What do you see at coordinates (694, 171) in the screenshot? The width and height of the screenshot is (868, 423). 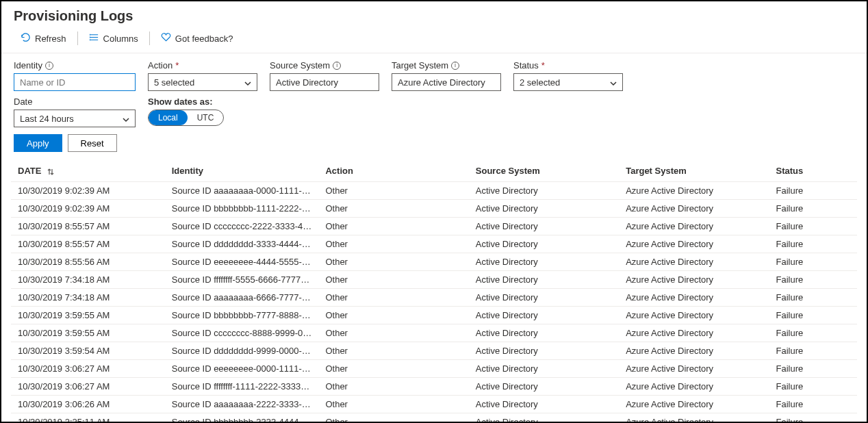 I see `col-target: Target System` at bounding box center [694, 171].